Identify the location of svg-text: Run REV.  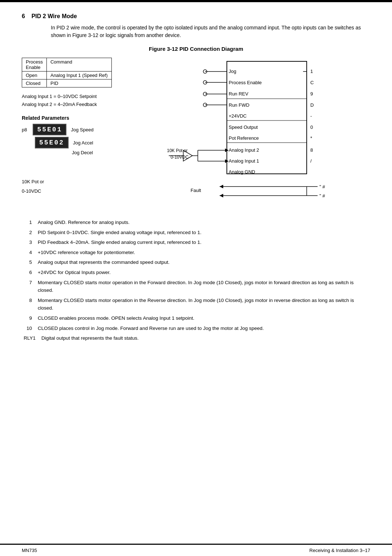
(239, 94).